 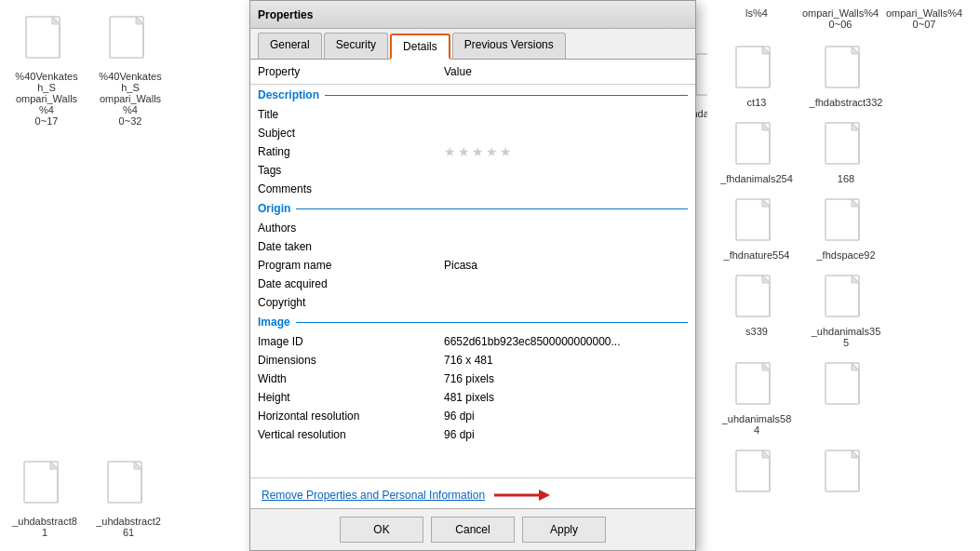 What do you see at coordinates (846, 76) in the screenshot?
I see `list-item: _fhdabstract332` at bounding box center [846, 76].